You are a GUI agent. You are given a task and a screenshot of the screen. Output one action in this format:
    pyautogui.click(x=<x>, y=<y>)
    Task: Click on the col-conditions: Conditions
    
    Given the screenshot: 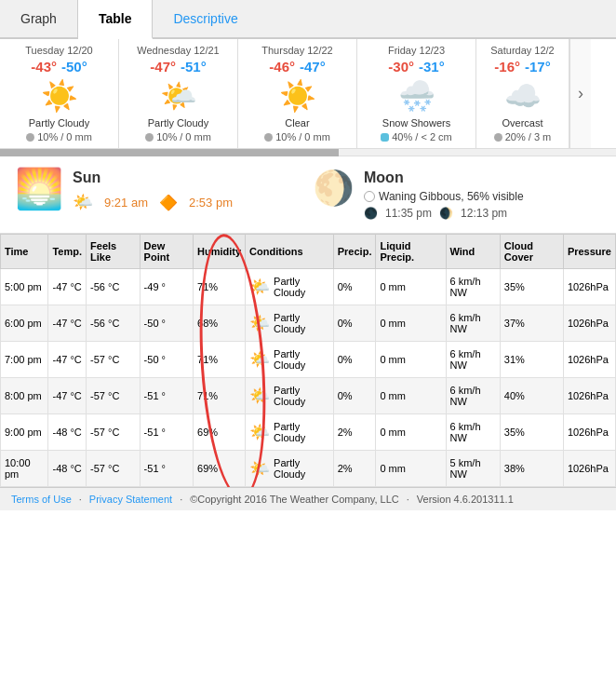 What is the action you would take?
    pyautogui.click(x=290, y=251)
    